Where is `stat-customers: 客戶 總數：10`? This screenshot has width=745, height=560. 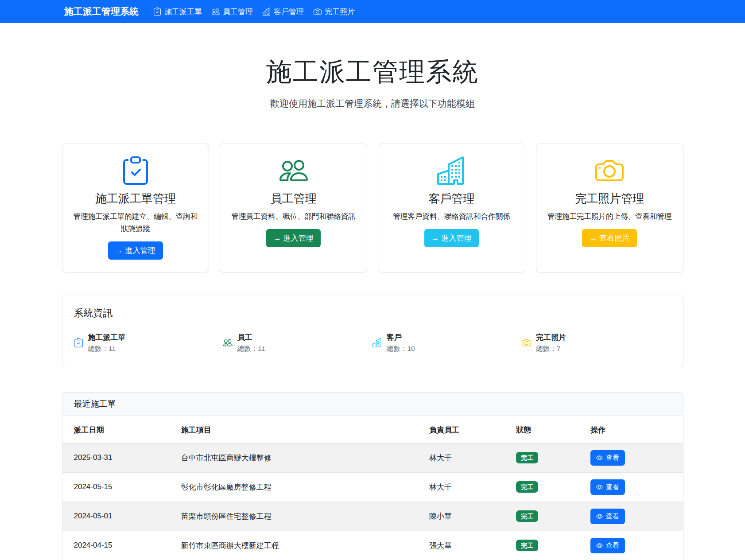
stat-customers: 客戶 總數：10 is located at coordinates (447, 343).